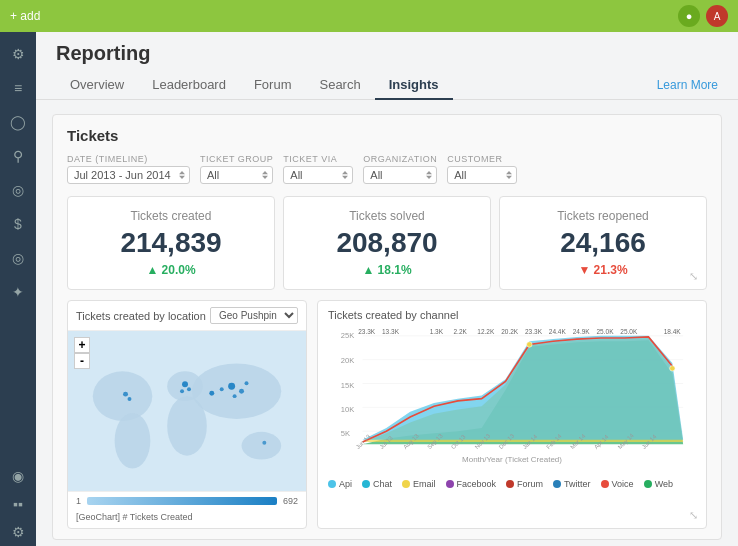 The image size is (738, 546). What do you see at coordinates (290, 501) in the screenshot?
I see `map-legend-max: 692` at bounding box center [290, 501].